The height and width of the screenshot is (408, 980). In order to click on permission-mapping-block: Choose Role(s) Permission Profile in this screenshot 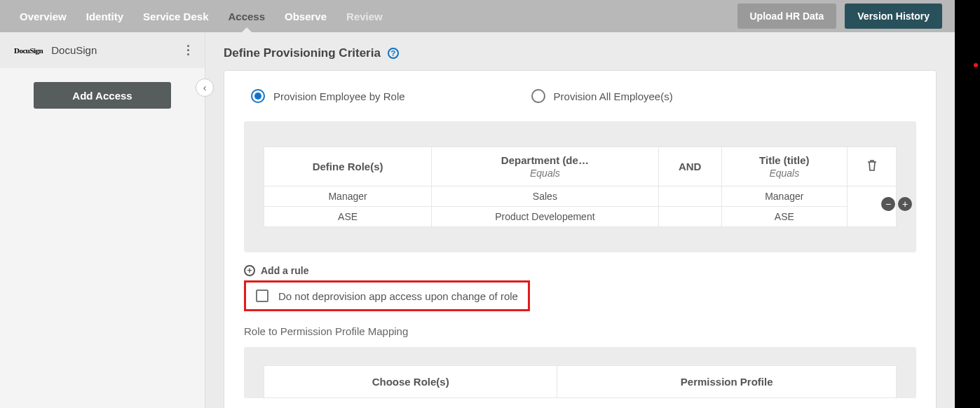, I will do `click(580, 373)`.